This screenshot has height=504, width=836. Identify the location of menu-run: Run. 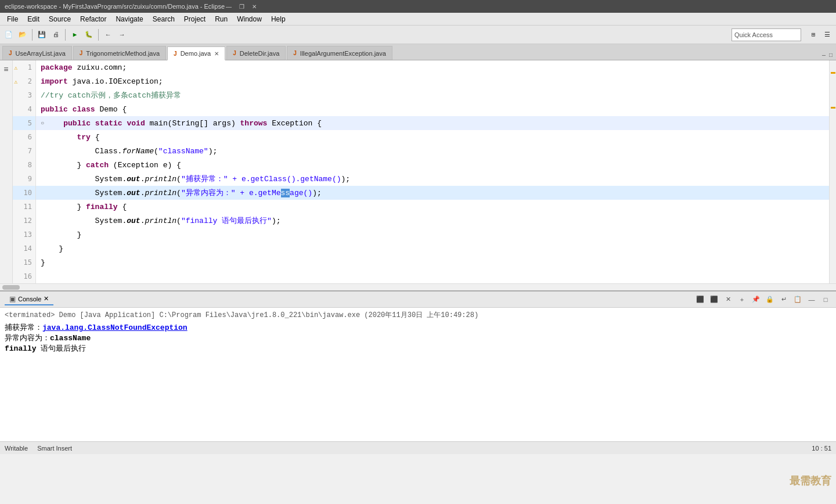
(221, 19).